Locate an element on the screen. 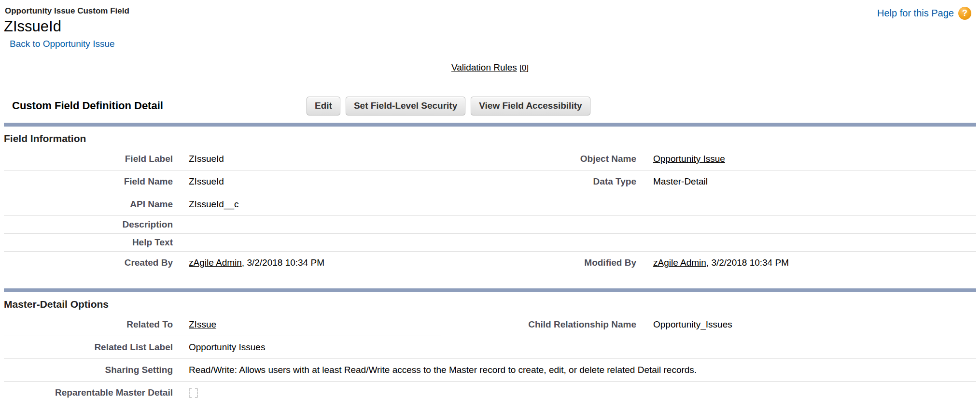 This screenshot has width=980, height=399. field-name-value: ZIssueId is located at coordinates (309, 182).